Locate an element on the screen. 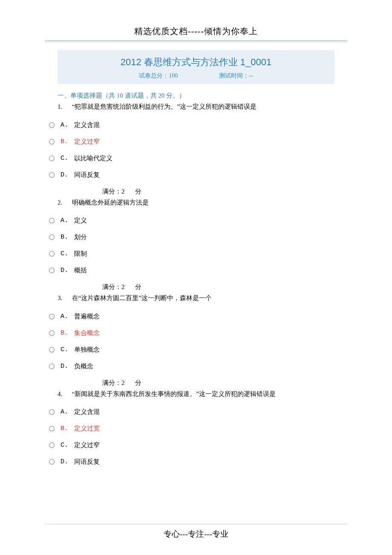 The height and width of the screenshot is (555, 392). option-text: 以比喻代定义 is located at coordinates (93, 159).